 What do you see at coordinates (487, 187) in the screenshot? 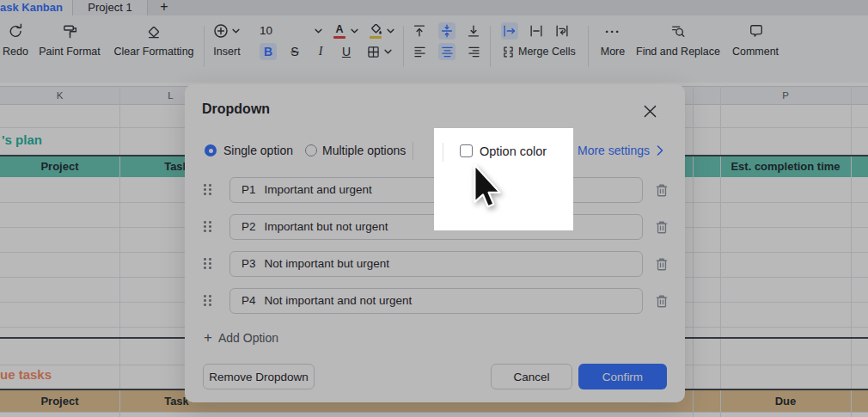
I see `mouse-cursor-icon` at bounding box center [487, 187].